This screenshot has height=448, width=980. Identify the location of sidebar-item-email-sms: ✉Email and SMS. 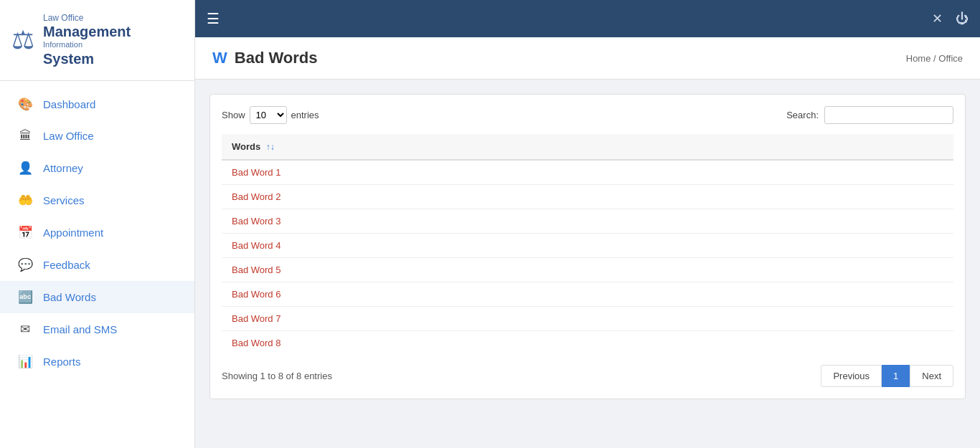
(98, 330).